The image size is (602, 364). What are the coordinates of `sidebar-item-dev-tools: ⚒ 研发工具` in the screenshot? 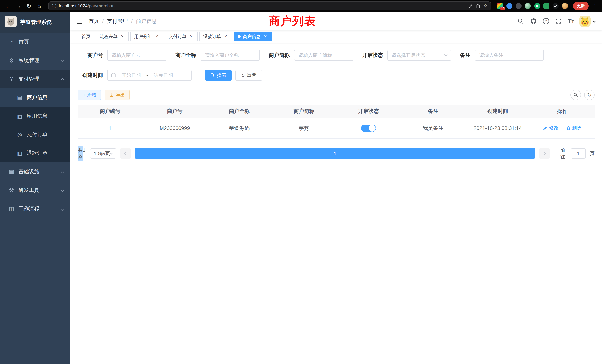 It's located at (35, 190).